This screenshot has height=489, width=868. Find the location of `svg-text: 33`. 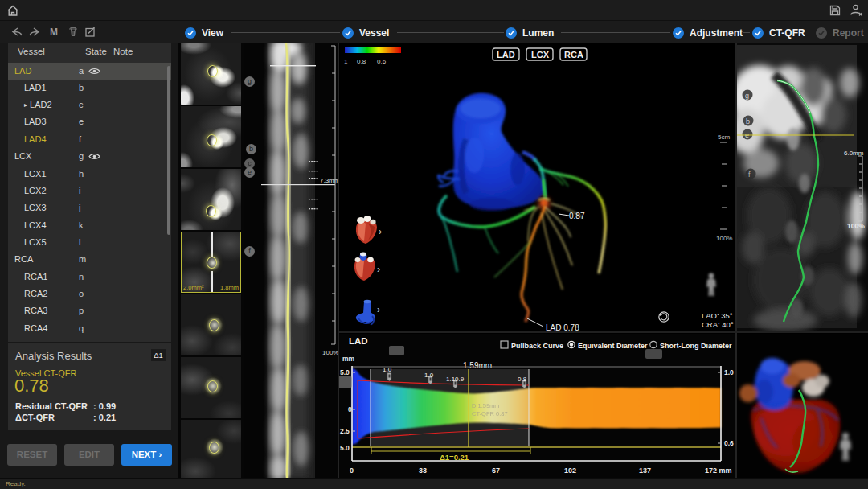

svg-text: 33 is located at coordinates (423, 471).